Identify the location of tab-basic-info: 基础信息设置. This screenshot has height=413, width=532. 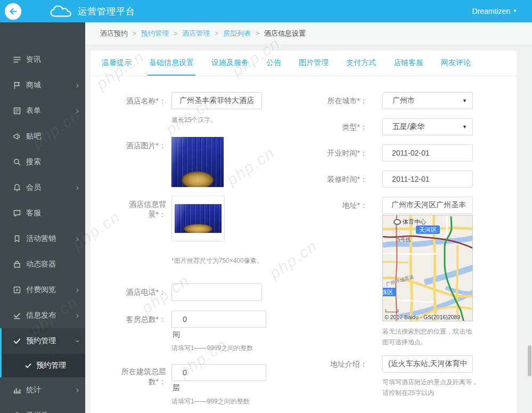
(171, 63).